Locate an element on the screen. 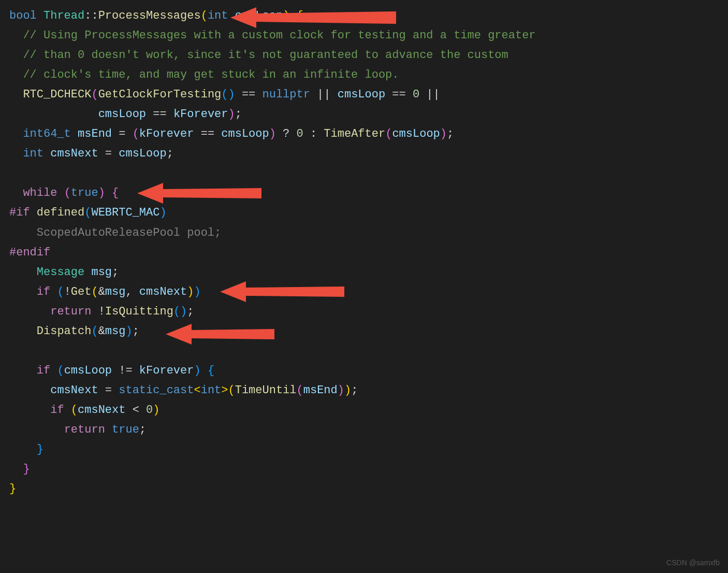 Image resolution: width=728 pixels, height=573 pixels. code-line: while (true) { is located at coordinates (369, 193).